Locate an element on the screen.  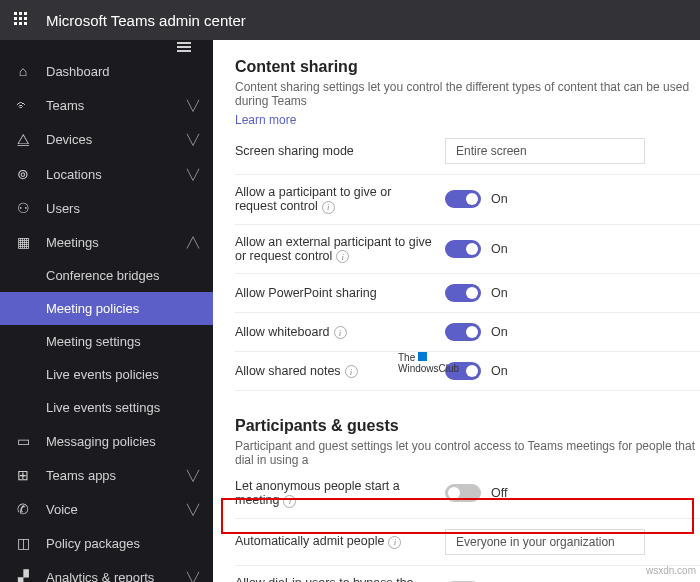
setting-row: Allow a participant to give or request c… is located at coordinates (468, 200).